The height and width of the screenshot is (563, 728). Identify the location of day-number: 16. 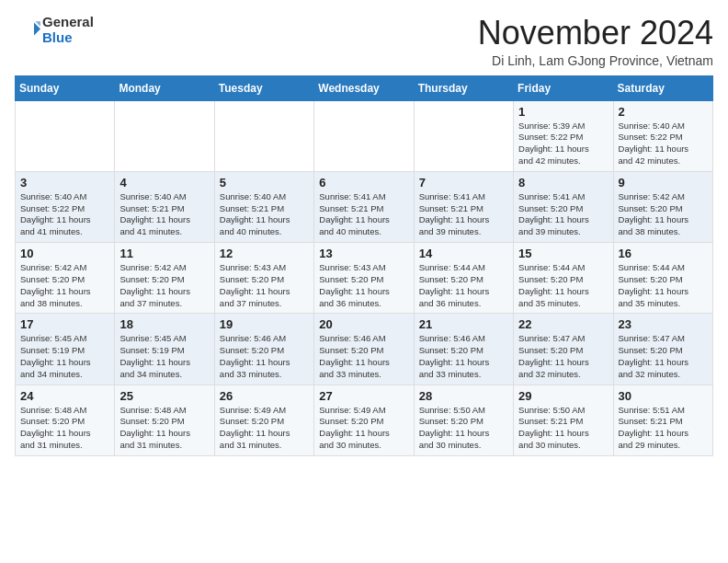
(664, 254).